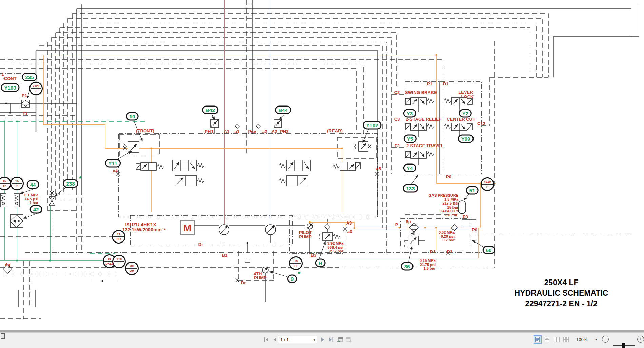 The width and height of the screenshot is (644, 348). I want to click on schematic-label: A1, so click(227, 132).